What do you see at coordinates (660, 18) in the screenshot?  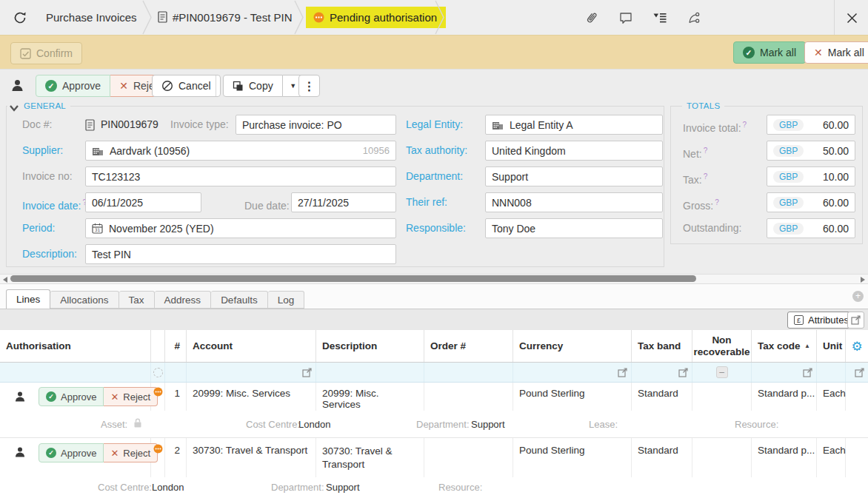 I see `filter-icon` at bounding box center [660, 18].